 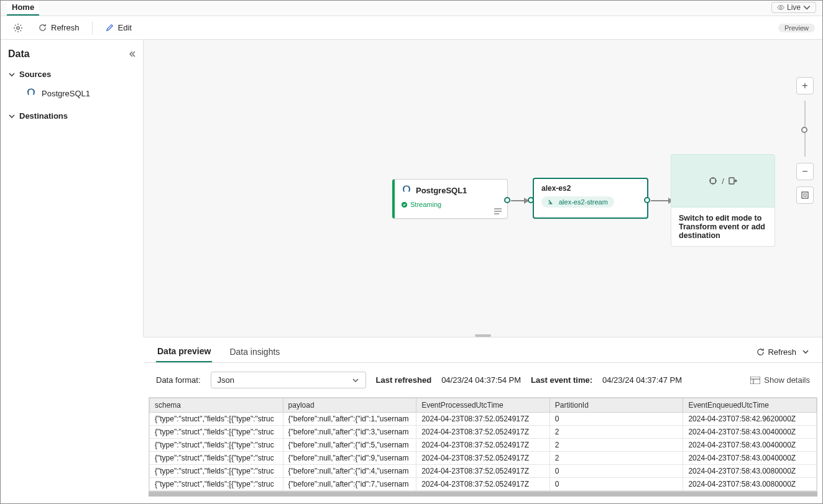 What do you see at coordinates (349, 405) in the screenshot?
I see `column-header: payload` at bounding box center [349, 405].